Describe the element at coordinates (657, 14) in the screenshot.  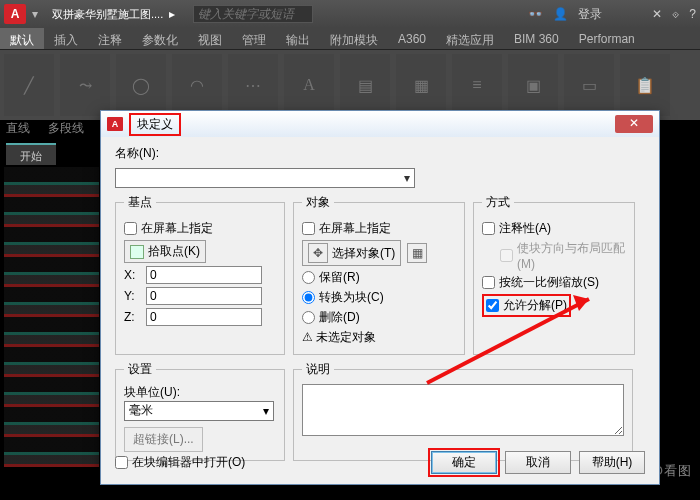
I see `exchange-icon: ✕` at that location.